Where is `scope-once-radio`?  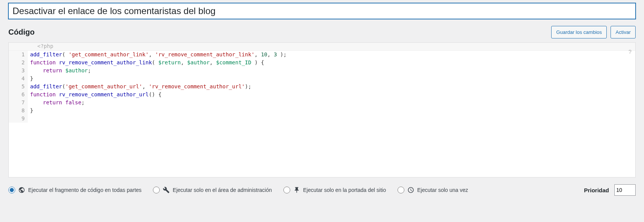
scope-once-radio is located at coordinates (401, 190).